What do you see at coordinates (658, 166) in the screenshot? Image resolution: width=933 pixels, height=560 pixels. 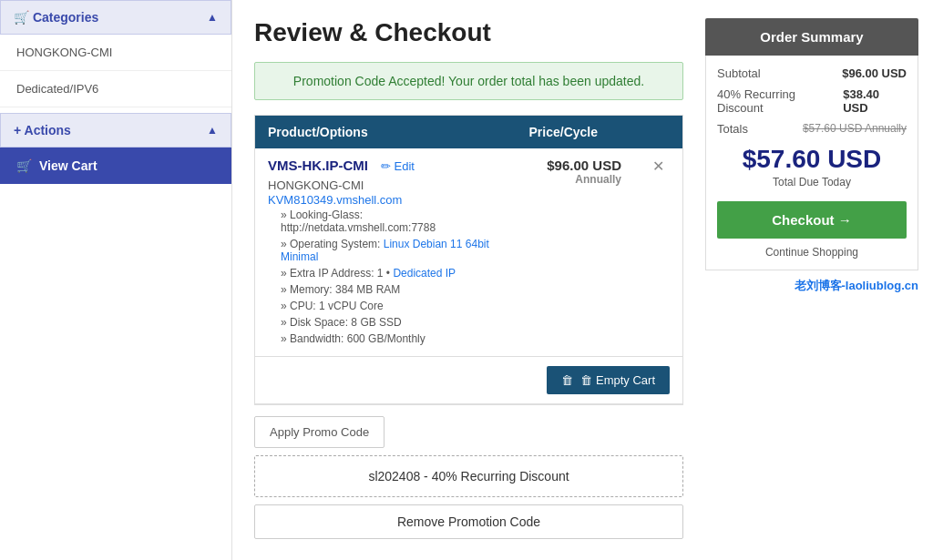 I see `remove-product-button: ✕` at bounding box center [658, 166].